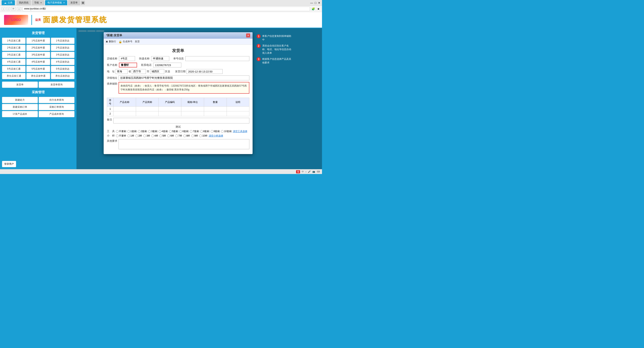 This screenshot has height=348, width=644. I want to click on minimize-button: —, so click(312, 3).